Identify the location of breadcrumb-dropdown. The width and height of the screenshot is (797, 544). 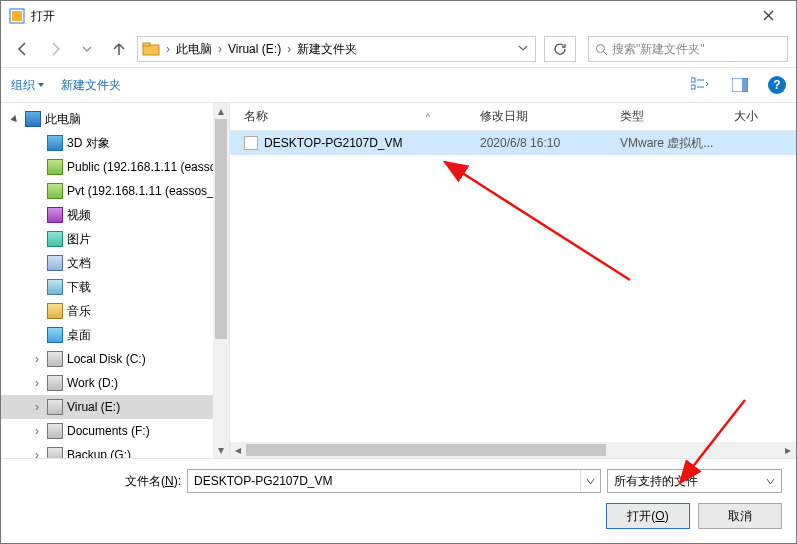
(523, 49).